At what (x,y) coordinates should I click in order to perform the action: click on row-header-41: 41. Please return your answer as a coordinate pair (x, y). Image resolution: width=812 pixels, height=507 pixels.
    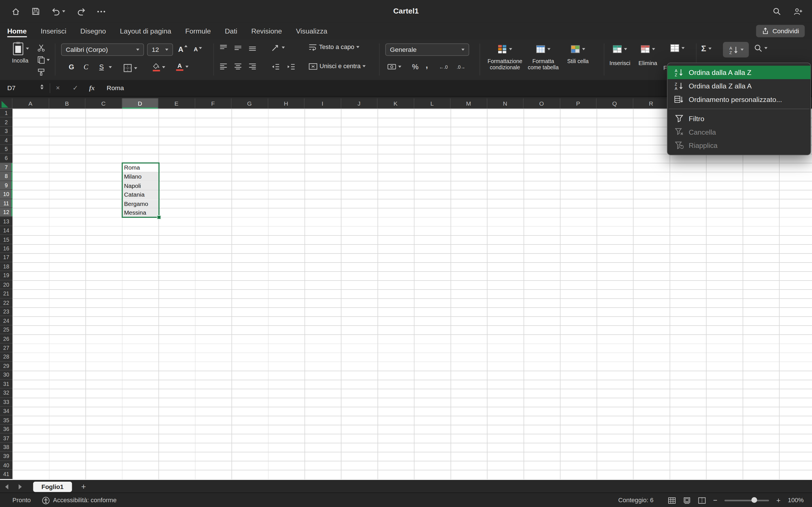
    Looking at the image, I should click on (6, 474).